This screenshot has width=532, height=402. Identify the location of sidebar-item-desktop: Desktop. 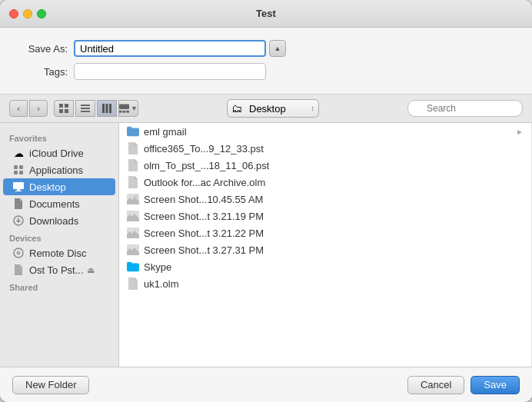
(59, 187).